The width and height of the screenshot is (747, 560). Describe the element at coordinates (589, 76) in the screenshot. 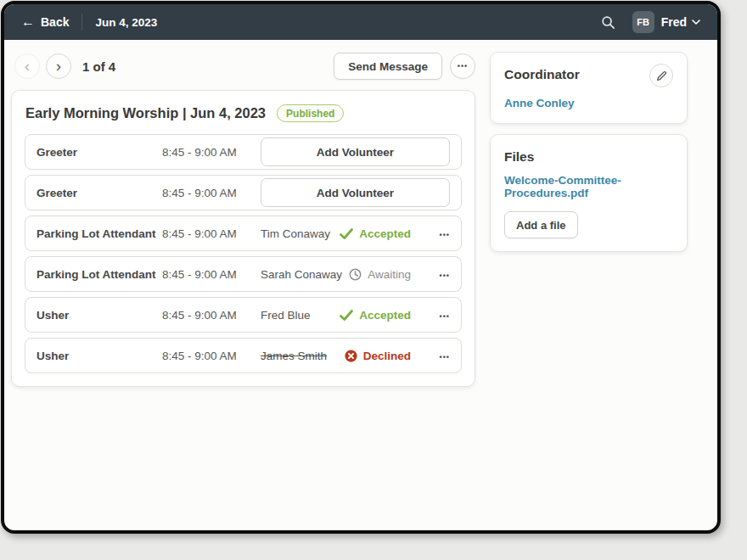

I see `coordinator-header: Coordinator` at that location.